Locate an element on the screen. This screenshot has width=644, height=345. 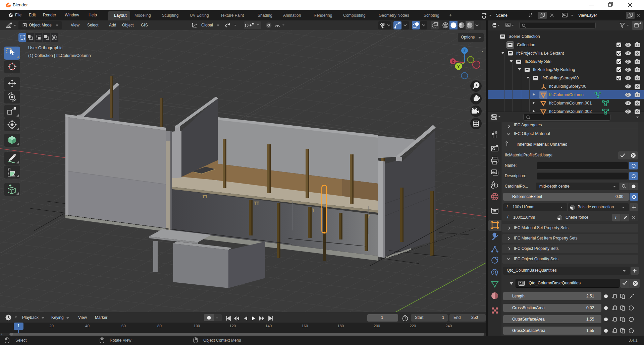
svg-text: X is located at coordinates (453, 62).